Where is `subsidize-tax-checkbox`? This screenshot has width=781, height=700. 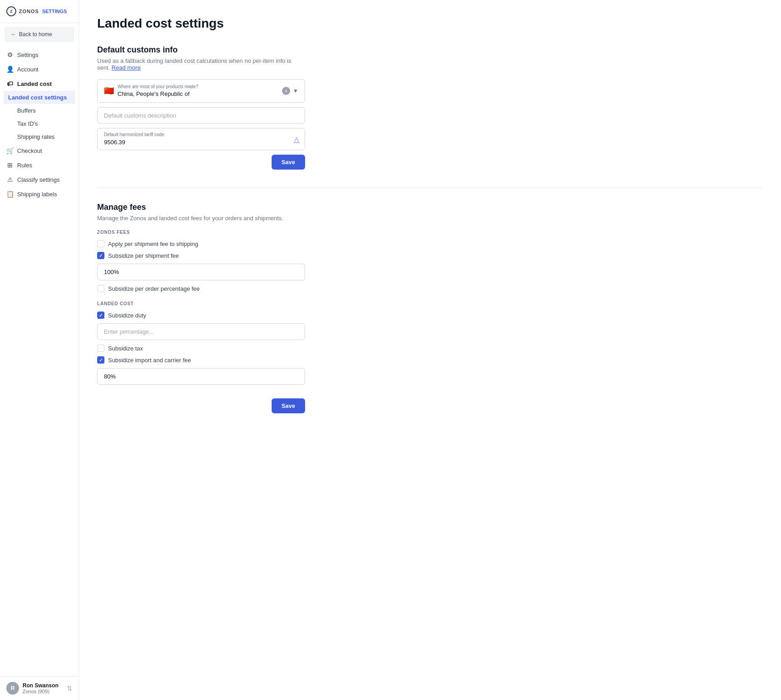
subsidize-tax-checkbox is located at coordinates (101, 348).